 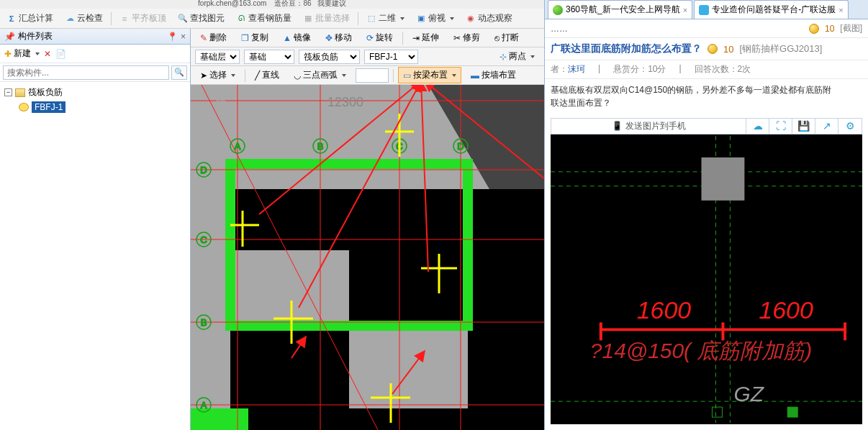 I want to click on pin-icon: 📌, so click(x=10, y=37).